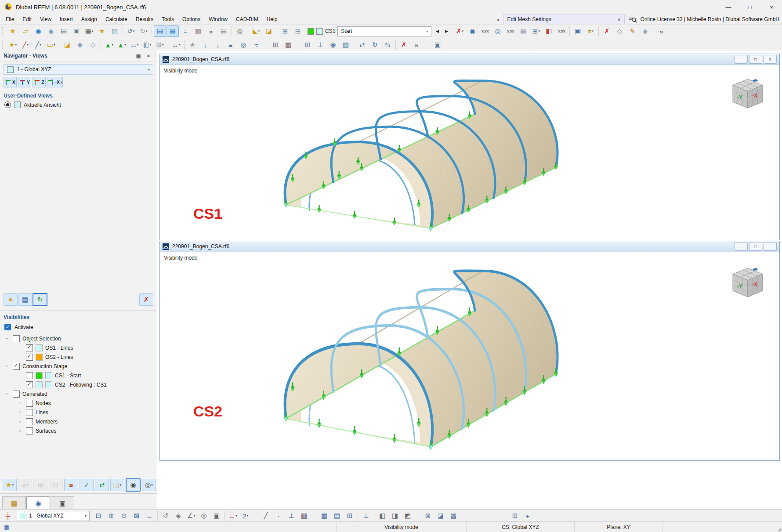 This screenshot has height=532, width=782. What do you see at coordinates (78, 394) in the screenshot?
I see `vis-item-generated: ›Generated` at bounding box center [78, 394].